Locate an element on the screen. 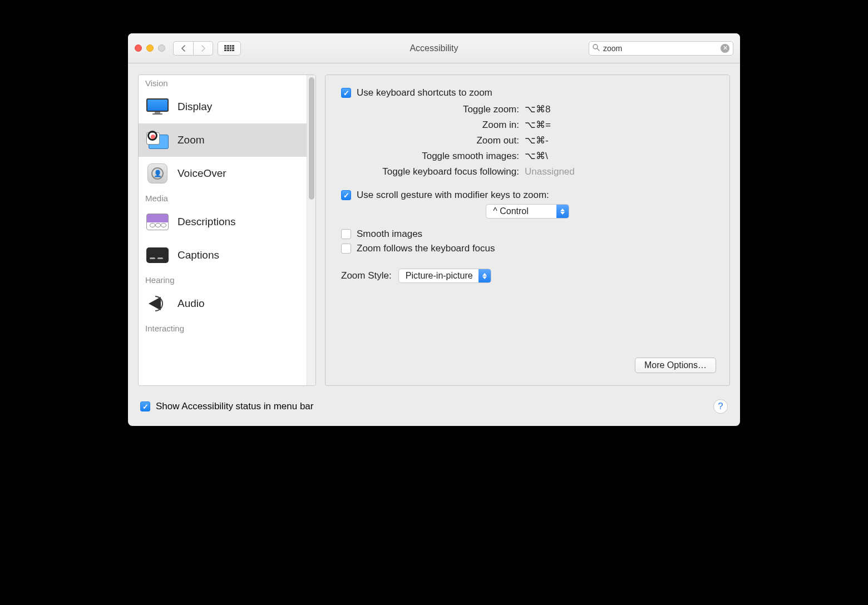  sidebar-item-label: Zoom is located at coordinates (191, 140).